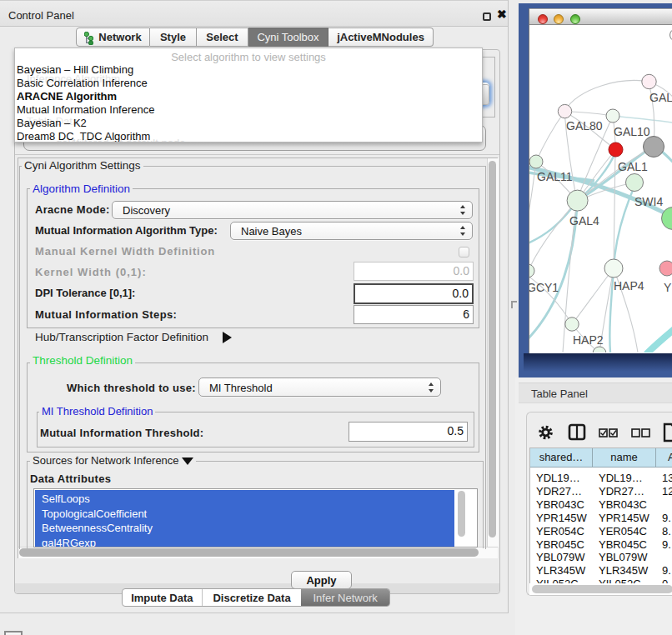 This screenshot has height=635, width=672. I want to click on svg-text: GAL11, so click(555, 177).